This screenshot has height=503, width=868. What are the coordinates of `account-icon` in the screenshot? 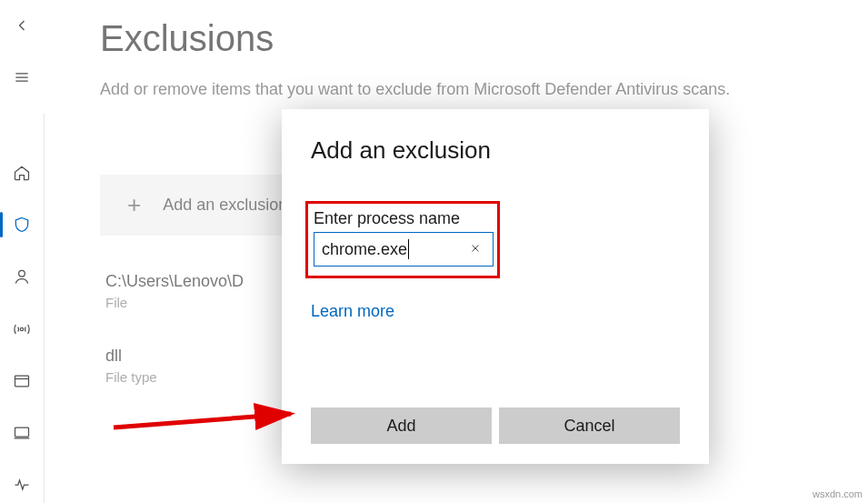 It's located at (22, 277).